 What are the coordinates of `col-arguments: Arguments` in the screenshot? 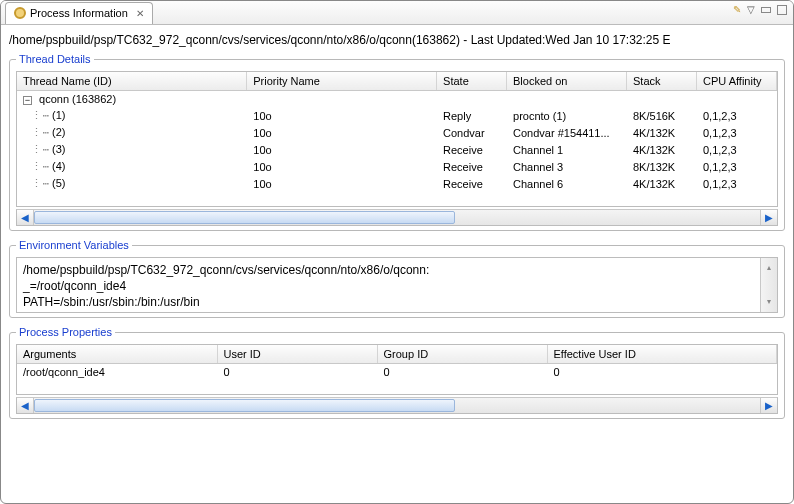 It's located at (117, 354).